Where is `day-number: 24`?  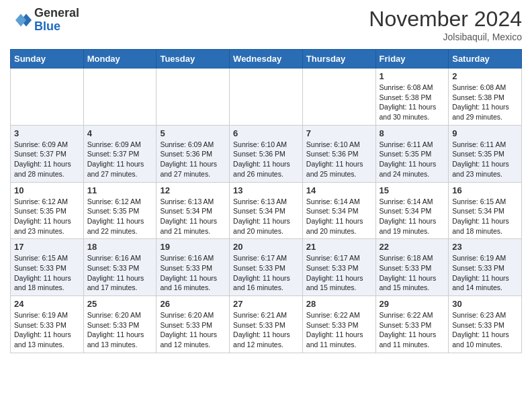
day-number: 24 is located at coordinates (47, 304).